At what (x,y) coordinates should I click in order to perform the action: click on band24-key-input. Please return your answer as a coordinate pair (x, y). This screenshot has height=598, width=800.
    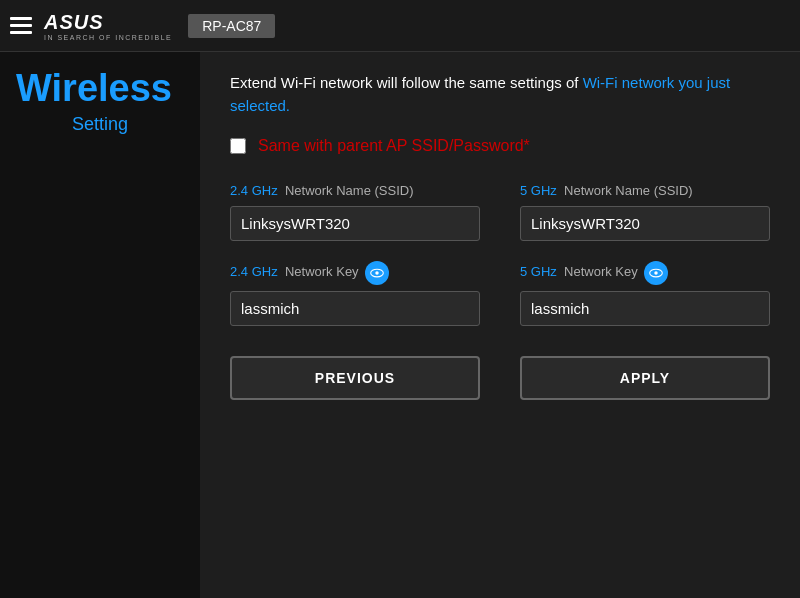
    Looking at the image, I should click on (355, 308).